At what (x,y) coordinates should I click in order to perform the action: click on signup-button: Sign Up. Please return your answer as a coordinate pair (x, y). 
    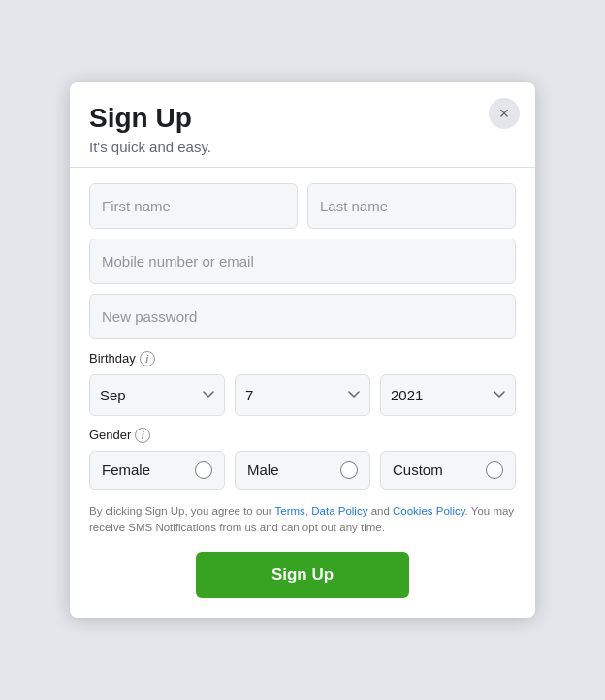
    Looking at the image, I should click on (302, 575).